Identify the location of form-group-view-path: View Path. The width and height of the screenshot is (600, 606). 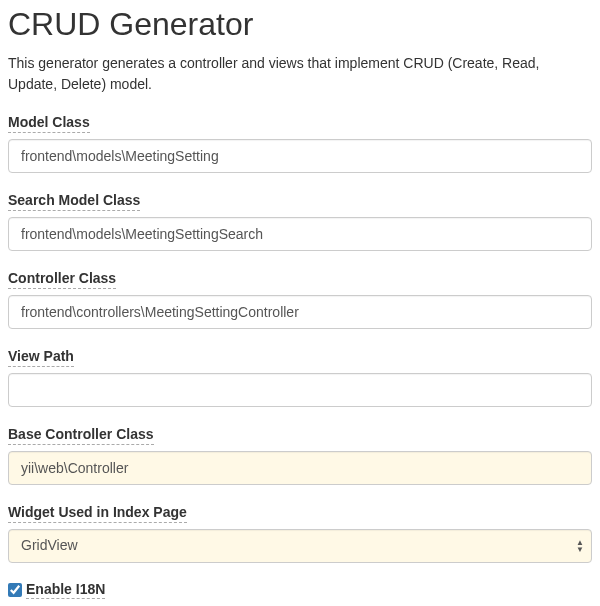
(300, 377).